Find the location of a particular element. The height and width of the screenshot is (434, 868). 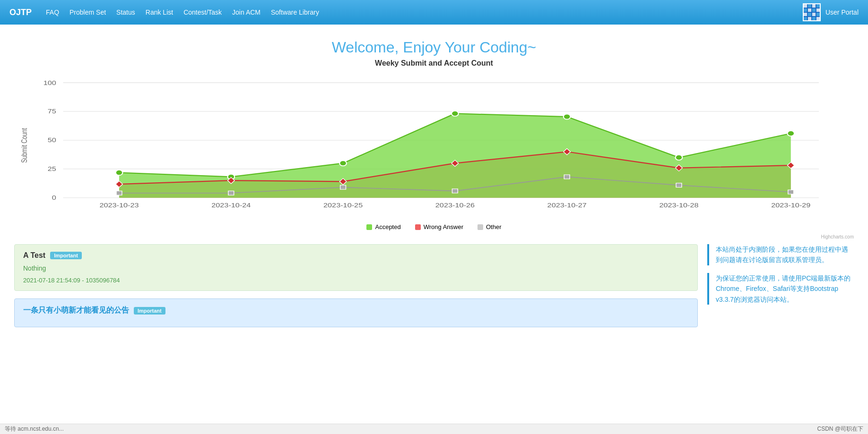

svg-text: 100 is located at coordinates (50, 83).